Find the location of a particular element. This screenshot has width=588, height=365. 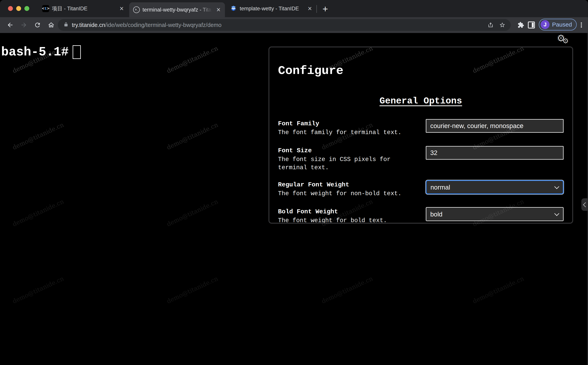

forward-arrow-icon is located at coordinates (24, 25).